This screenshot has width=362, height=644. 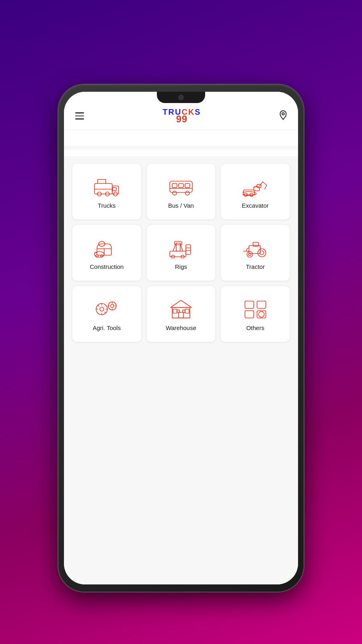 I want to click on excavator-icon, so click(x=255, y=187).